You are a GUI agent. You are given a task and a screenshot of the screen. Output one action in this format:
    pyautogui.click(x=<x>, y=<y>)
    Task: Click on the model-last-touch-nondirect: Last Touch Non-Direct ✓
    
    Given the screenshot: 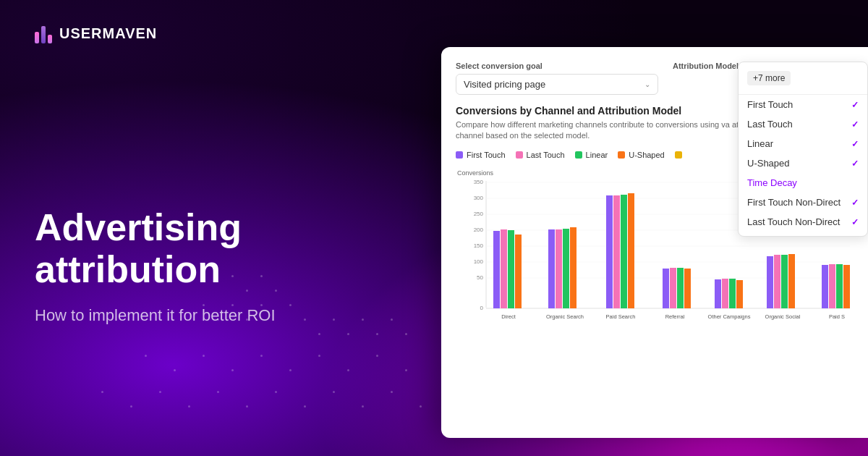 What is the action you would take?
    pyautogui.click(x=803, y=221)
    